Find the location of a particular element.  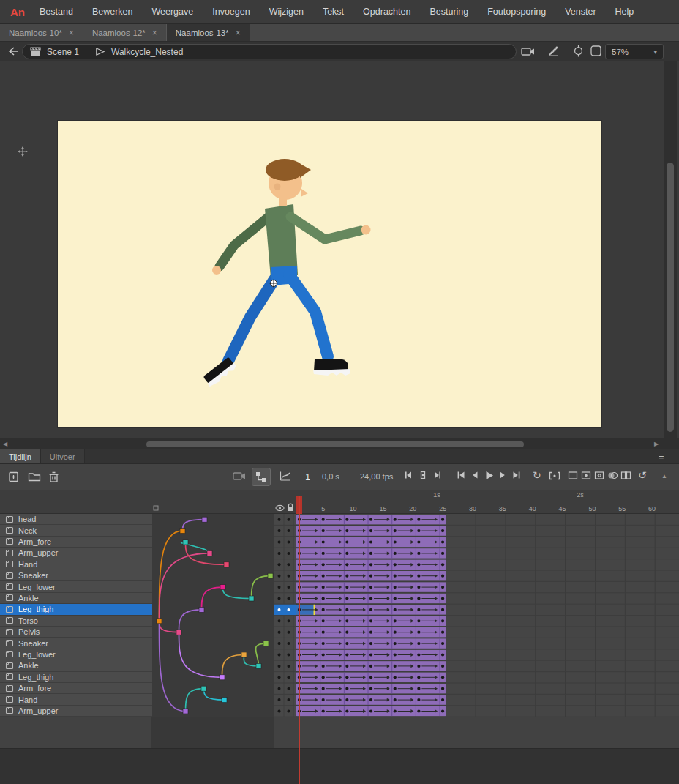

next-frame-icon is located at coordinates (503, 475).